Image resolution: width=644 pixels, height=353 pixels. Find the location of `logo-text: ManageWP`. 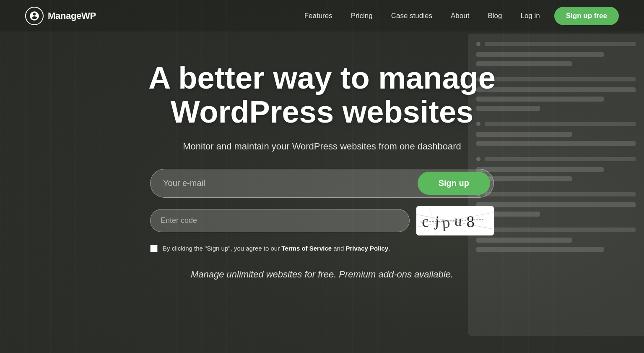

logo-text: ManageWP is located at coordinates (72, 16).